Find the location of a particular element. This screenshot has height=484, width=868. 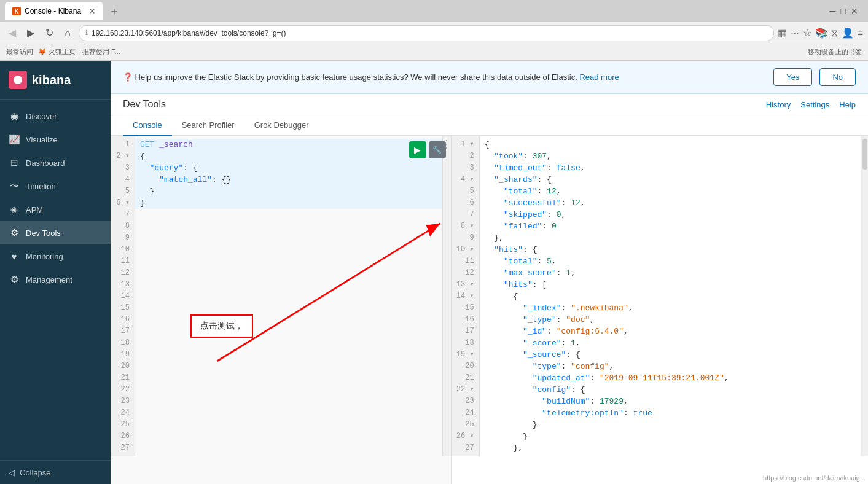

settings-button: Settings is located at coordinates (815, 104).